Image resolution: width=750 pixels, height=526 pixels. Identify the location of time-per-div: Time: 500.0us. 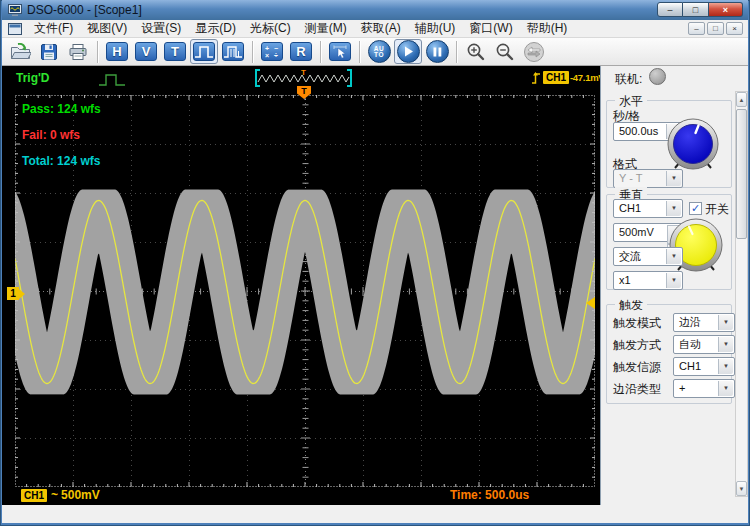
(490, 495).